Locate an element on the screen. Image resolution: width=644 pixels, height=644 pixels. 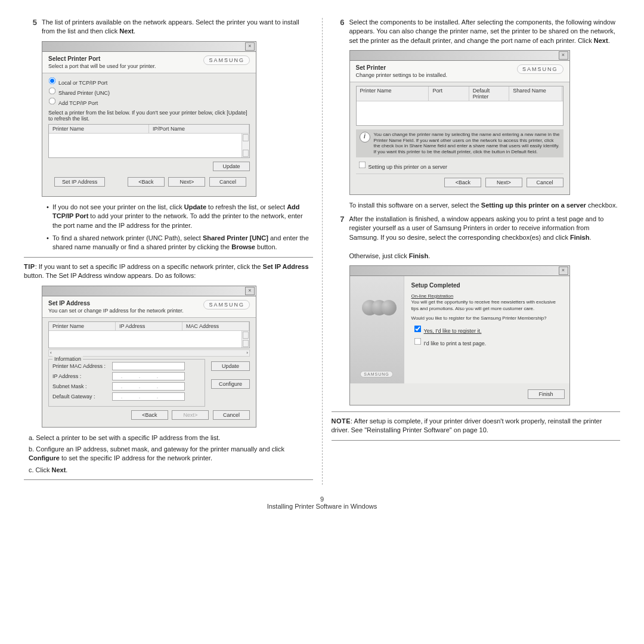
sub-step-a: a. Select a printer to be set with a spe… is located at coordinates (171, 438).